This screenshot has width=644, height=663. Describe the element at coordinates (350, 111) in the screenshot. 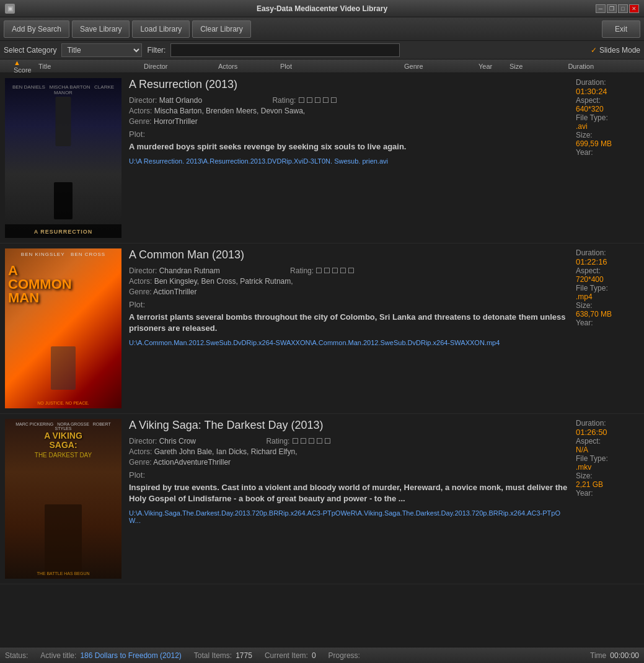

I see `movie-actors: Actors: Mischa Barton, Brenden Meers, De…` at that location.